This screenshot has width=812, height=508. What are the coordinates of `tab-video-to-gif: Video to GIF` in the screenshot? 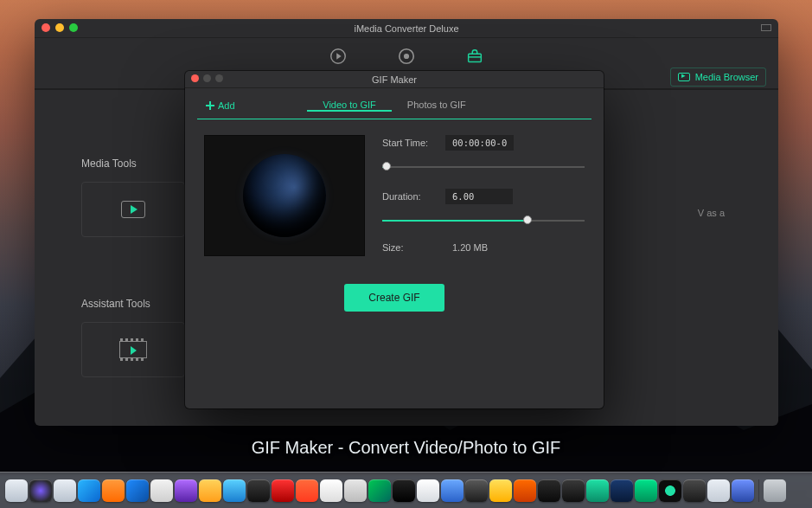 It's located at (349, 106).